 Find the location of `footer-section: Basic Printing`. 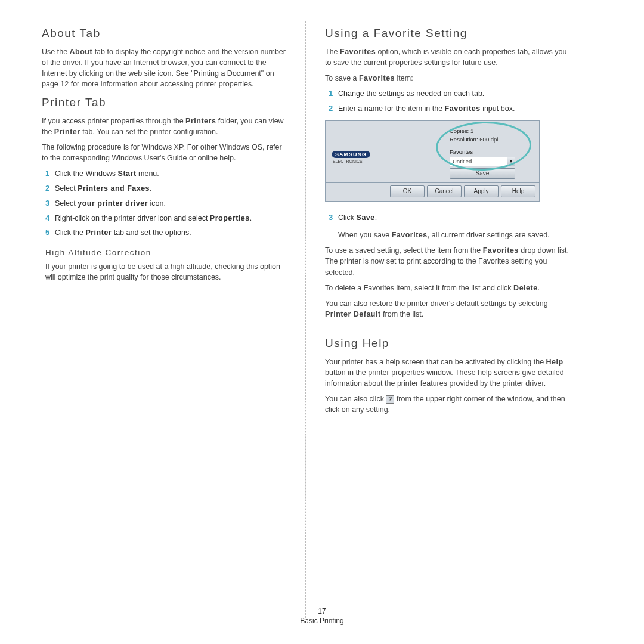

footer-section: Basic Printing is located at coordinates (322, 621).